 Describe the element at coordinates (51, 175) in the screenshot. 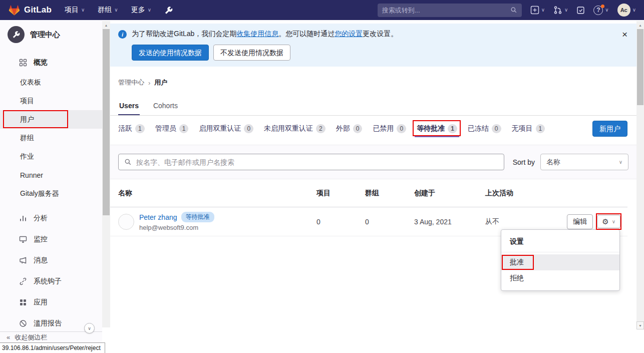

I see `sidebar-item-runners: Runner` at that location.